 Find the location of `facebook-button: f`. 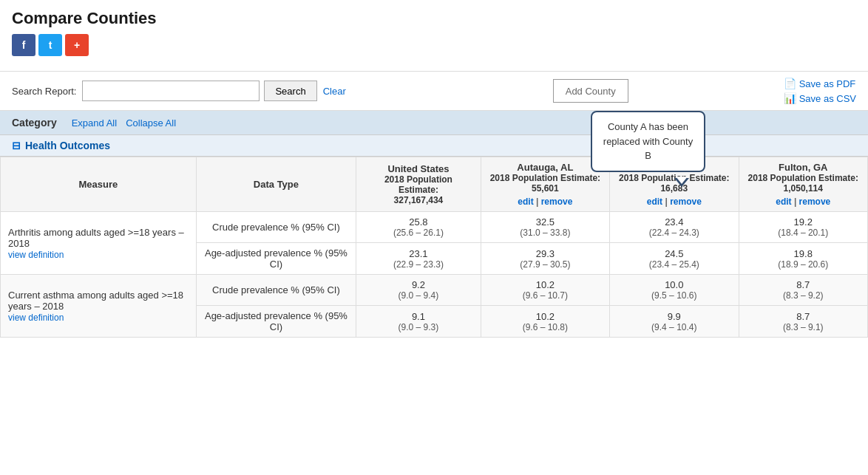

facebook-button: f is located at coordinates (24, 45).